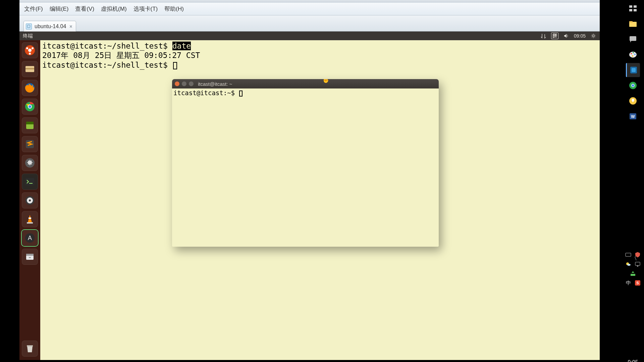 Image resolution: width=644 pixels, height=362 pixels. I want to click on floating-terminal-titlebar: itcast@itcast: ~ ✊, so click(305, 84).